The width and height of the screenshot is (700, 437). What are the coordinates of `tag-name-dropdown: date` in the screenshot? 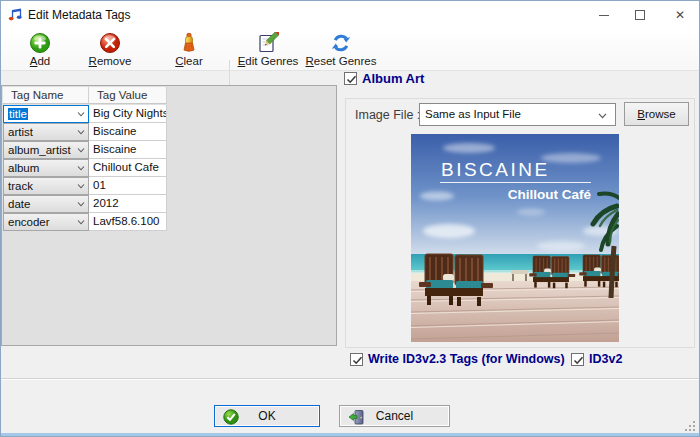 It's located at (46, 204).